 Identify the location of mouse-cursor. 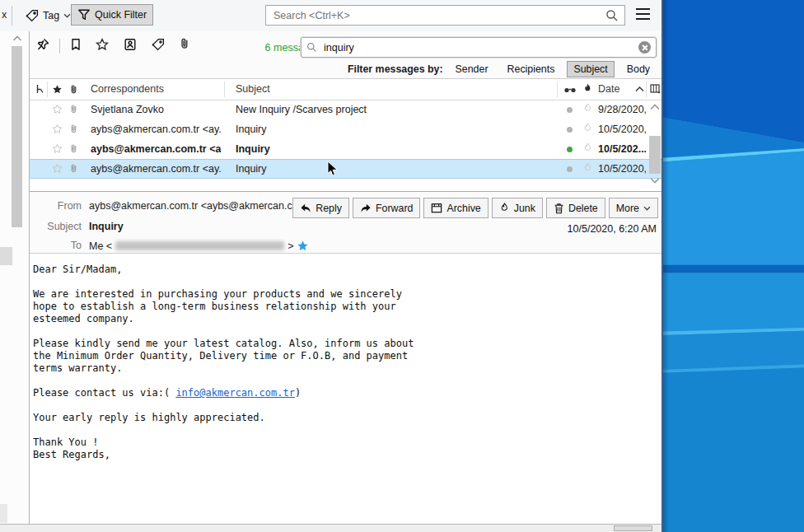
(333, 169).